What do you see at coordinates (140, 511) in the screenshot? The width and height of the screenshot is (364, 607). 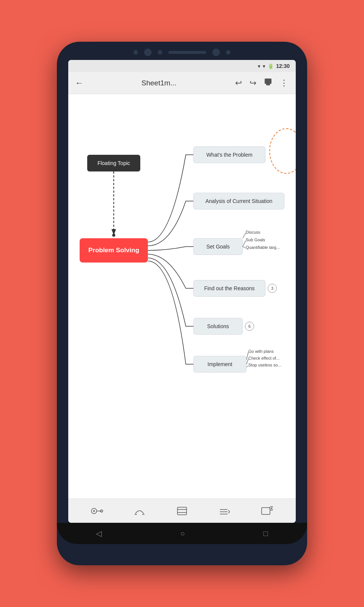 I see `connect-button` at bounding box center [140, 511].